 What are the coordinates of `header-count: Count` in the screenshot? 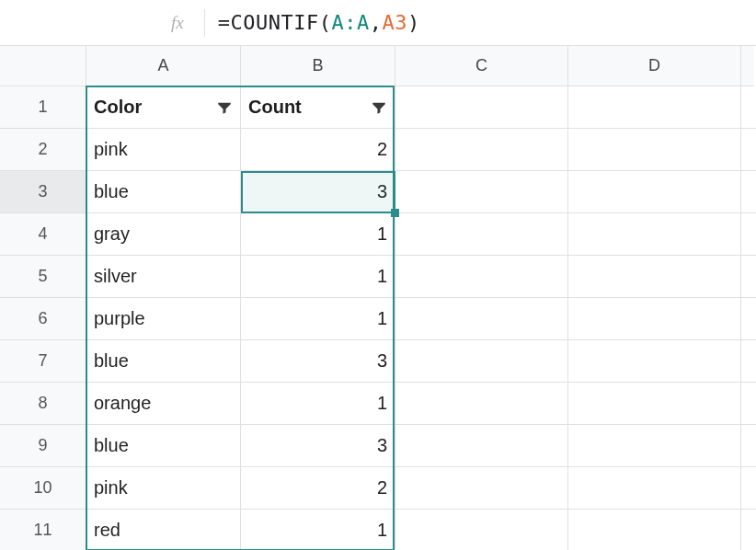 It's located at (275, 107).